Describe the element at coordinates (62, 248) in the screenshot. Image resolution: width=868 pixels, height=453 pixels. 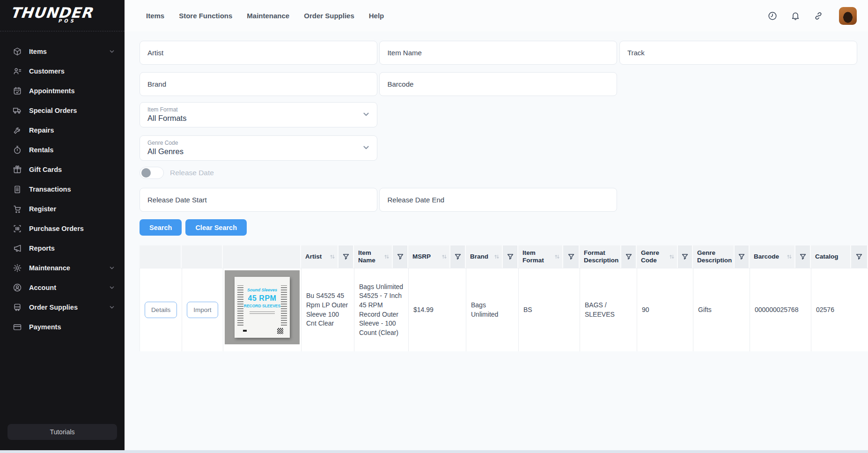
I see `sidebar-item-reports: Reports` at that location.